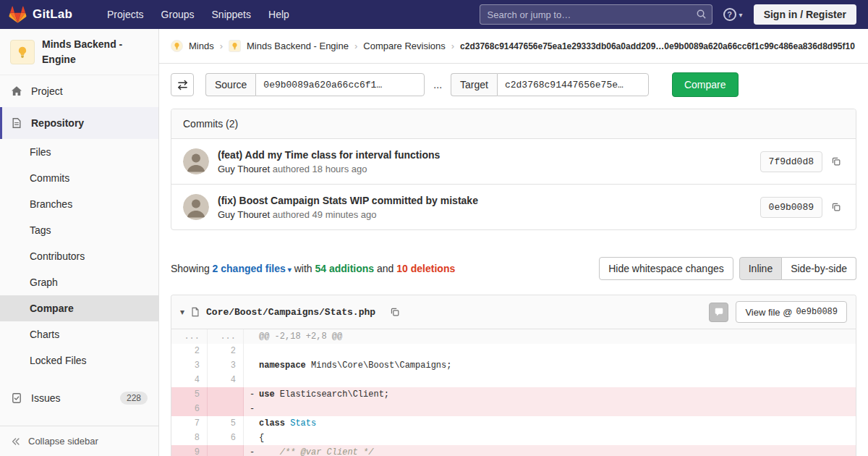 Image resolution: width=868 pixels, height=456 pixels. What do you see at coordinates (190, 409) in the screenshot?
I see `diff-old-line-number: 6` at bounding box center [190, 409].